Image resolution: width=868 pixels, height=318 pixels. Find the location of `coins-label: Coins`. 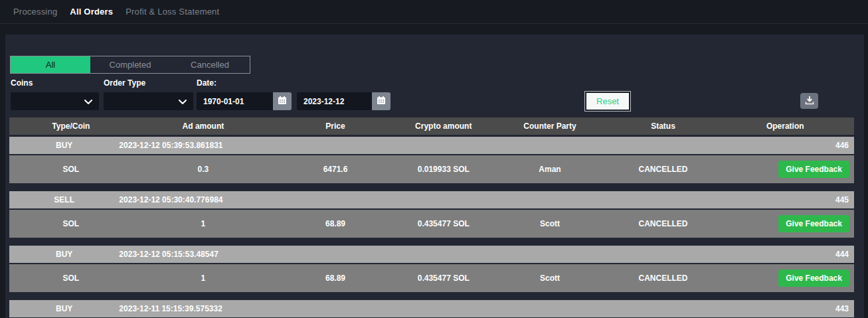

coins-label: Coins is located at coordinates (21, 83).